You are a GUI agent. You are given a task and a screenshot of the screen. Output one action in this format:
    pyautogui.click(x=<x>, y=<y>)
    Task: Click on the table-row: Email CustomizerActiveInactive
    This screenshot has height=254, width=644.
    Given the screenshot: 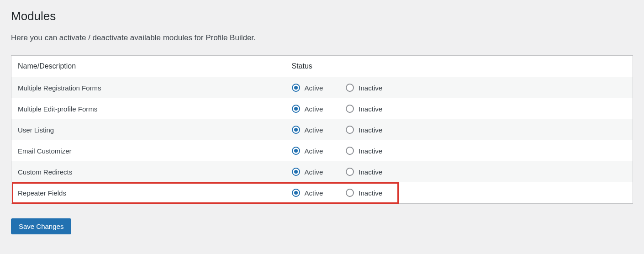 What is the action you would take?
    pyautogui.click(x=322, y=151)
    